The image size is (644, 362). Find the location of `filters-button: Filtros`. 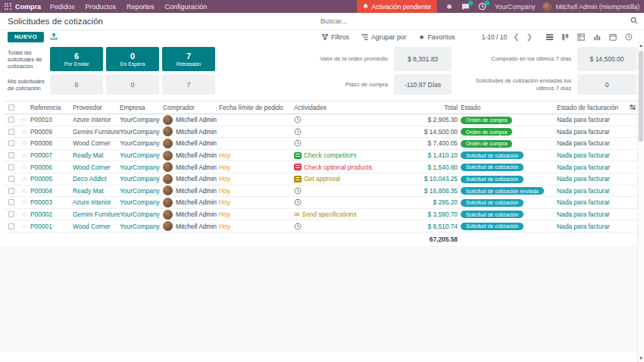

filters-button: Filtros is located at coordinates (336, 37).